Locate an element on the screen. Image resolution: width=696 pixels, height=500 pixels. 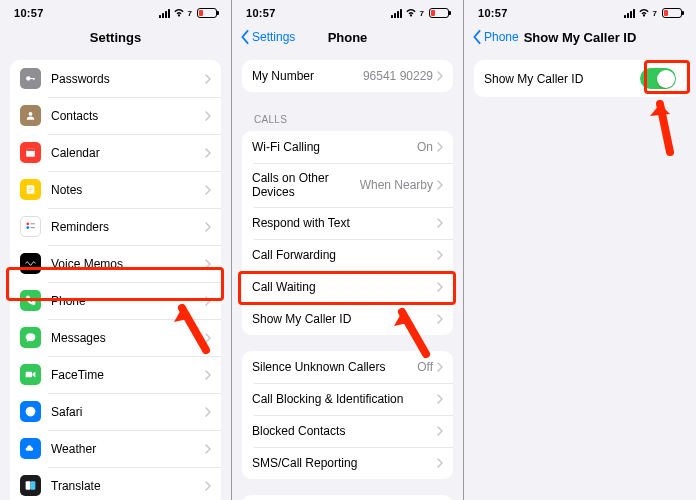
back-label: Phone is located at coordinates (502, 37).